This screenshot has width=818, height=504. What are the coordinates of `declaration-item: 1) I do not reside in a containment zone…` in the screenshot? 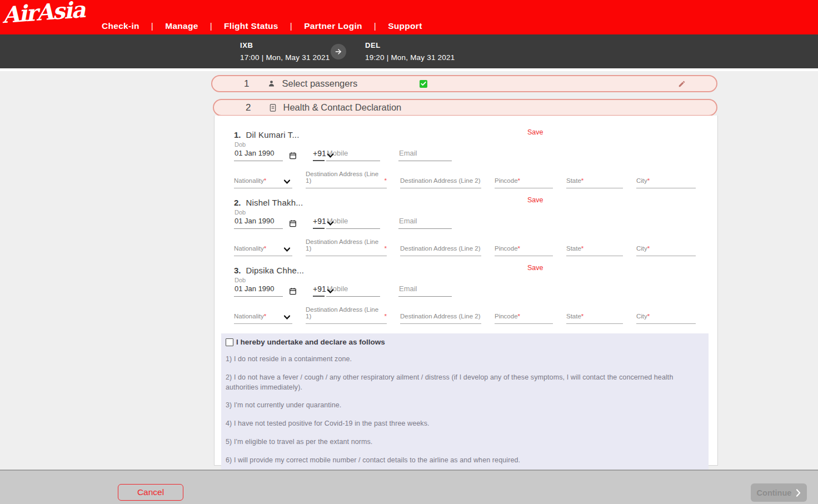 It's located at (463, 360).